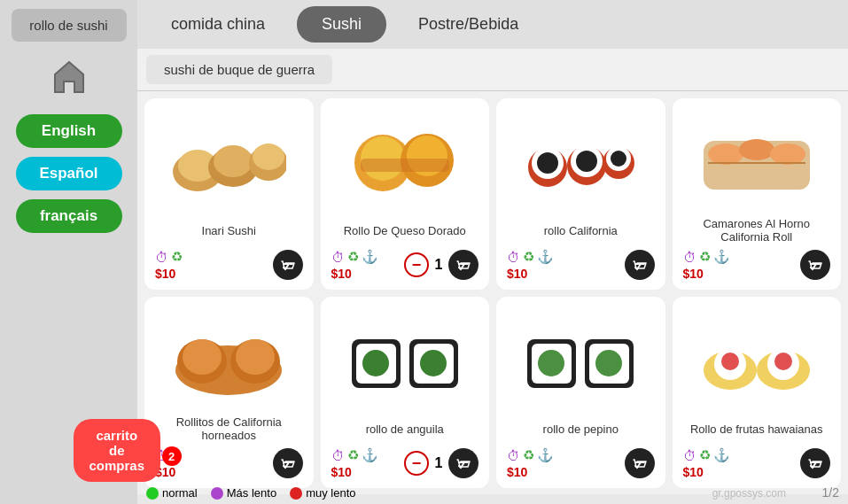 The width and height of the screenshot is (848, 504). What do you see at coordinates (416, 463) in the screenshot?
I see `qty-minus-anguila: −` at bounding box center [416, 463].